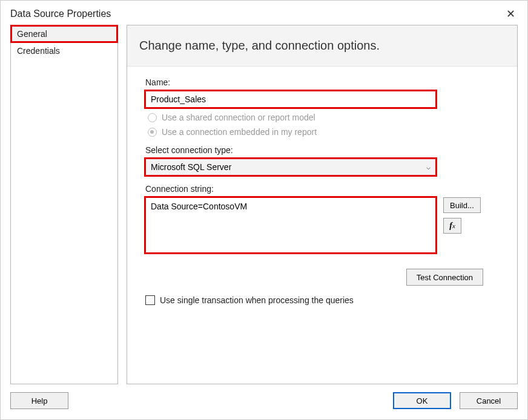  I want to click on close-icon: ✕, so click(511, 14).